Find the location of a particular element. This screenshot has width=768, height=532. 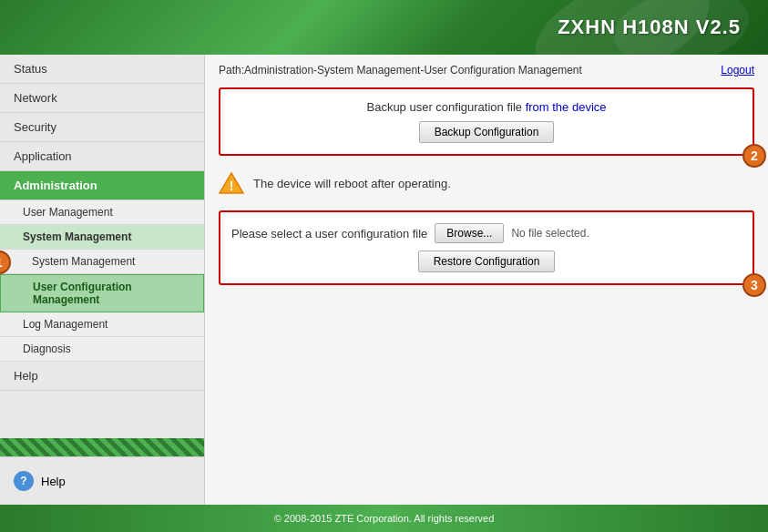

sidebar-stripe is located at coordinates (102, 447).